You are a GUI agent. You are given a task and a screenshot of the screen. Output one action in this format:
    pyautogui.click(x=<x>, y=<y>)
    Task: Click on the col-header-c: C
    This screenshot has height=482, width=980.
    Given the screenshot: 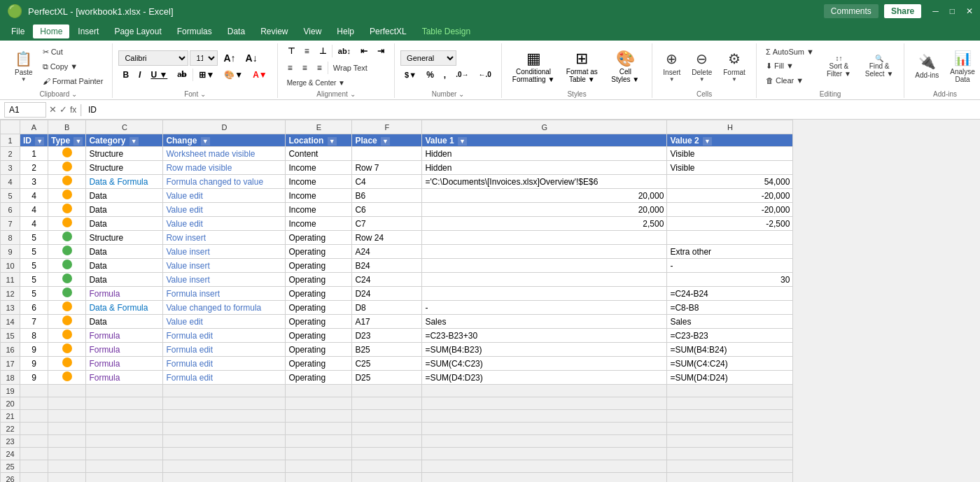 What is the action you would take?
    pyautogui.click(x=125, y=127)
    